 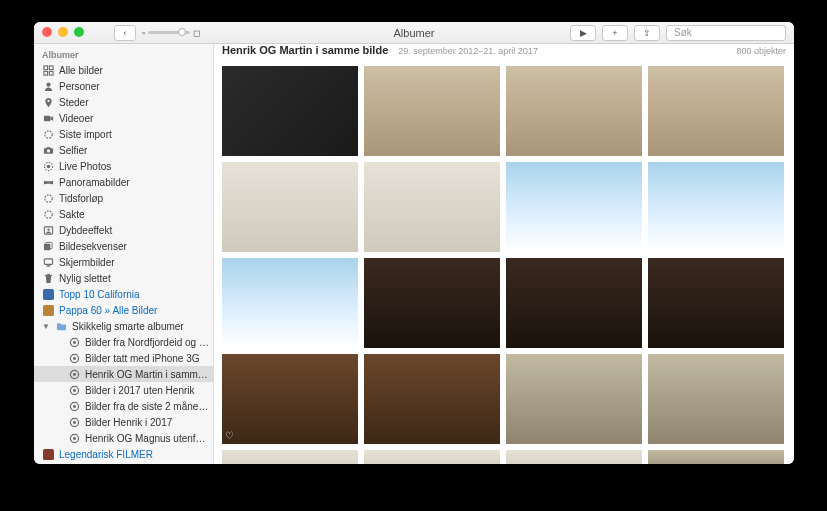 I want to click on sidebar-item-label: Videoer, so click(x=134, y=118).